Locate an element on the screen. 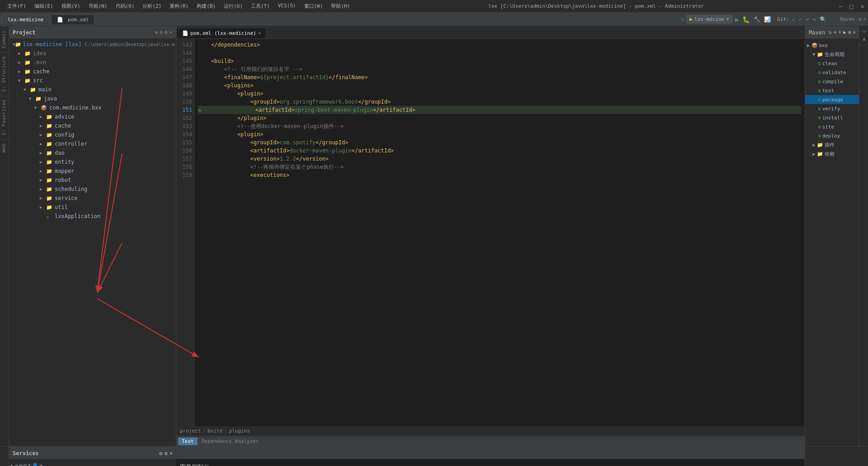 Image resolution: width=868 pixels, height=466 pixels. tree-item-package: ▼ 📦 com.medicine.bxx is located at coordinates (92, 108).